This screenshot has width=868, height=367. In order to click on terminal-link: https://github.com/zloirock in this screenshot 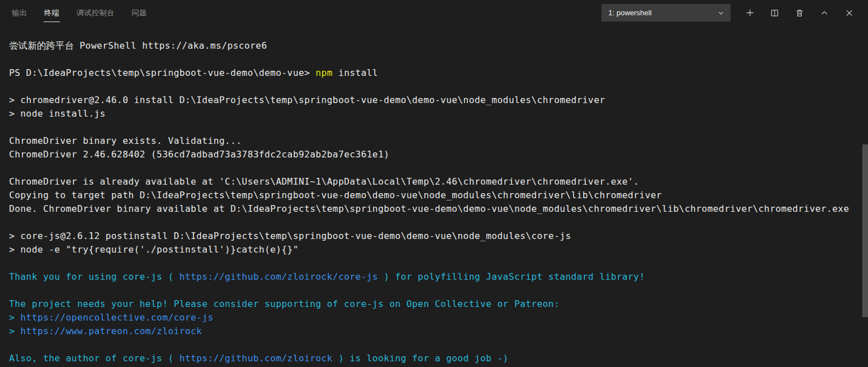, I will do `click(256, 358)`.